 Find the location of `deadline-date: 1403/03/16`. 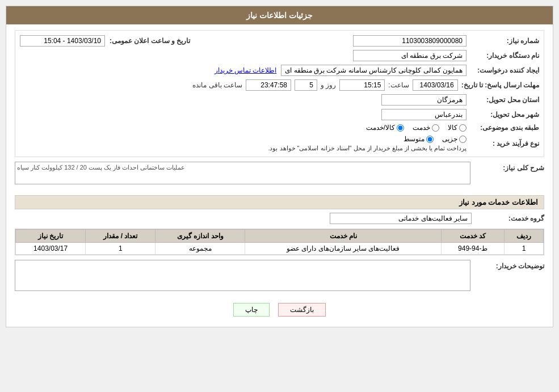

deadline-date: 1403/03/16 is located at coordinates (435, 85).